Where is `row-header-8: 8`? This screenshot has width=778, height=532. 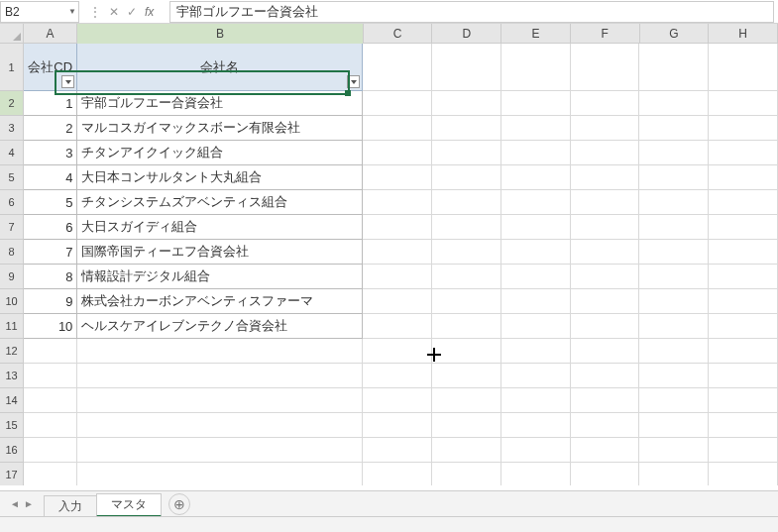 row-header-8: 8 is located at coordinates (12, 252).